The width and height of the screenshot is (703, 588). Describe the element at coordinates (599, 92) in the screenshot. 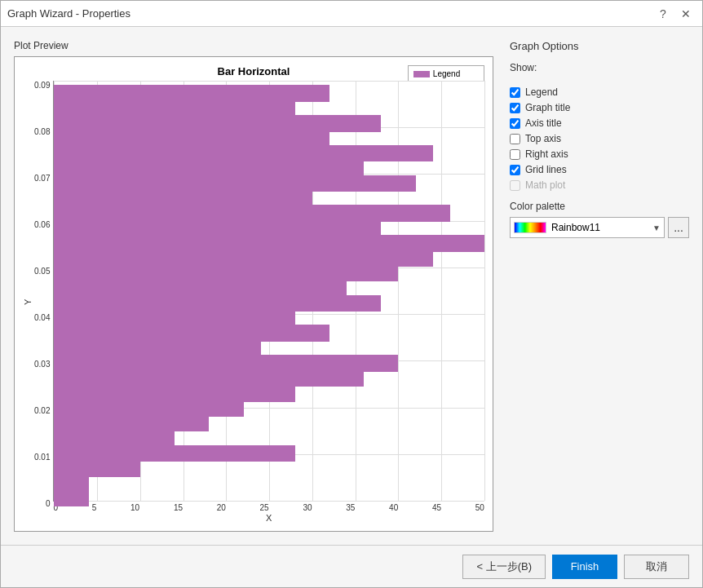

I see `checkbox-legend: Legend` at that location.